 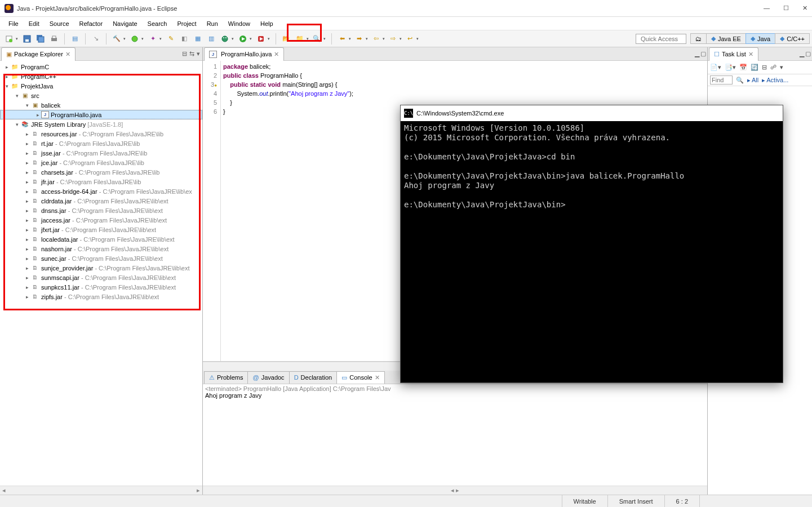 I want to click on perspective-java: ◆Java, so click(x=761, y=38).